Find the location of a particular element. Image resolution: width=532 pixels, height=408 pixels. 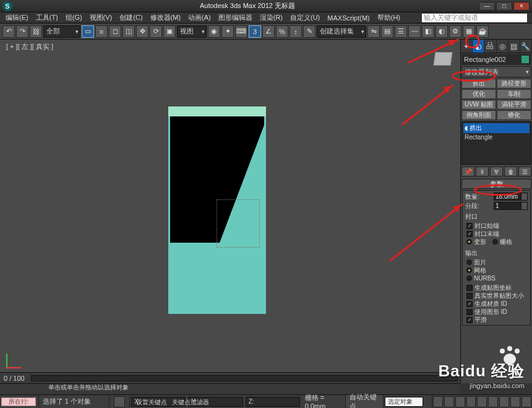

goto-end-icon is located at coordinates (482, 402).